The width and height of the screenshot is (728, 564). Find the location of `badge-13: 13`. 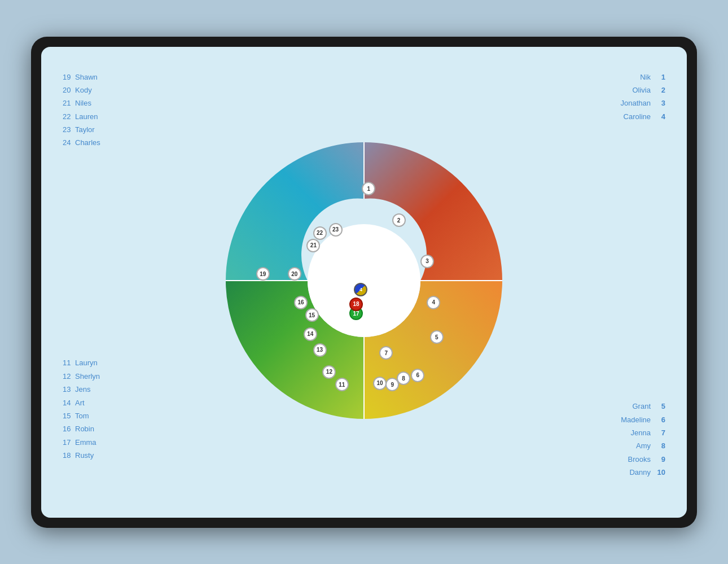

badge-13: 13 is located at coordinates (320, 350).